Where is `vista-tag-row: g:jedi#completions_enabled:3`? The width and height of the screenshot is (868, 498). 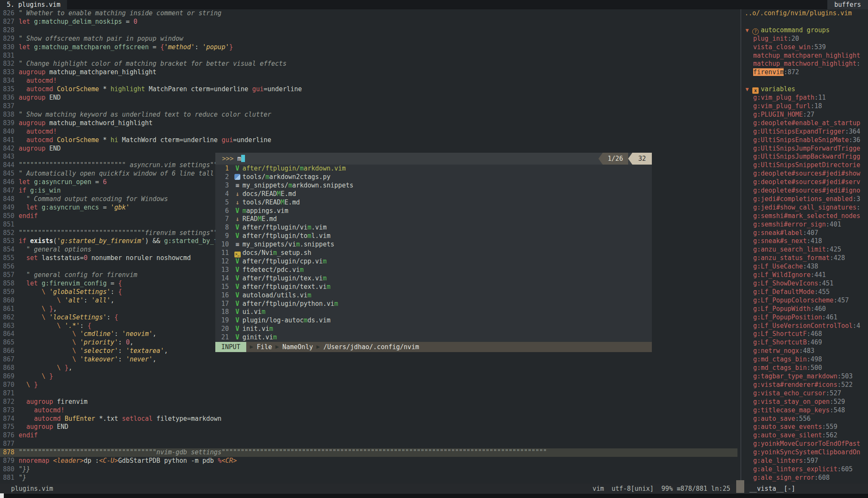
vista-tag-row: g:jedi#completions_enabled:3 is located at coordinates (804, 199).